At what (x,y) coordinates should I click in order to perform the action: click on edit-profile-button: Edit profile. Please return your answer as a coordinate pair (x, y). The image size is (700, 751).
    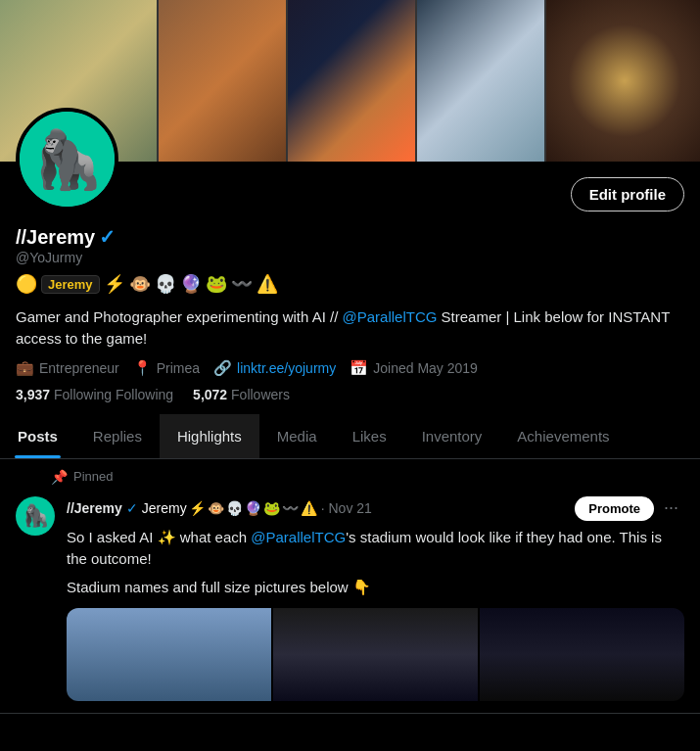
    Looking at the image, I should click on (628, 194).